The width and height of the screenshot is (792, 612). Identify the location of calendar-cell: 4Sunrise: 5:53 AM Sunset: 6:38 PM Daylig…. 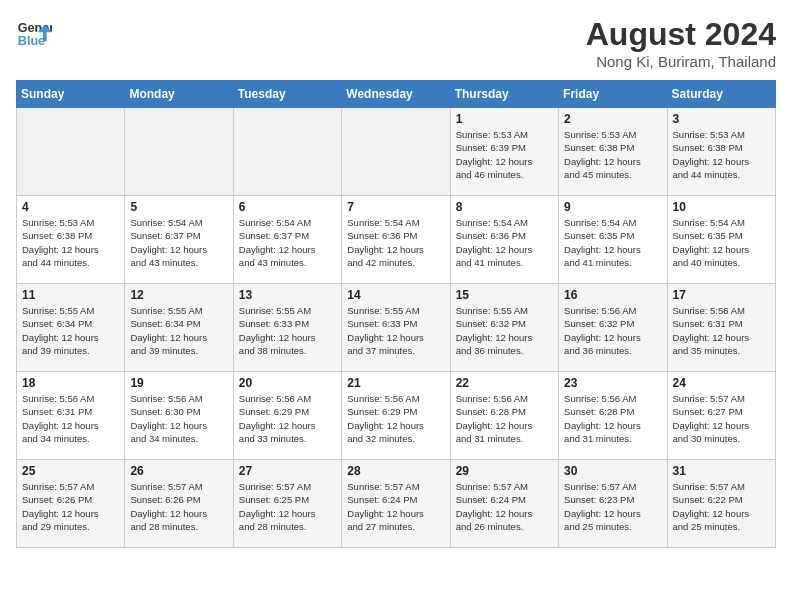
(71, 240).